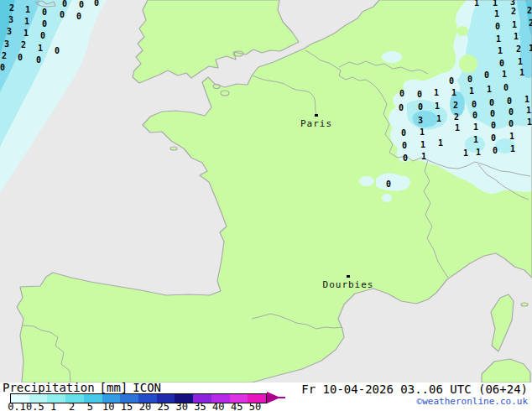 The image size is (532, 411). Describe the element at coordinates (54, 406) in the screenshot. I see `tick-label: 1` at that location.